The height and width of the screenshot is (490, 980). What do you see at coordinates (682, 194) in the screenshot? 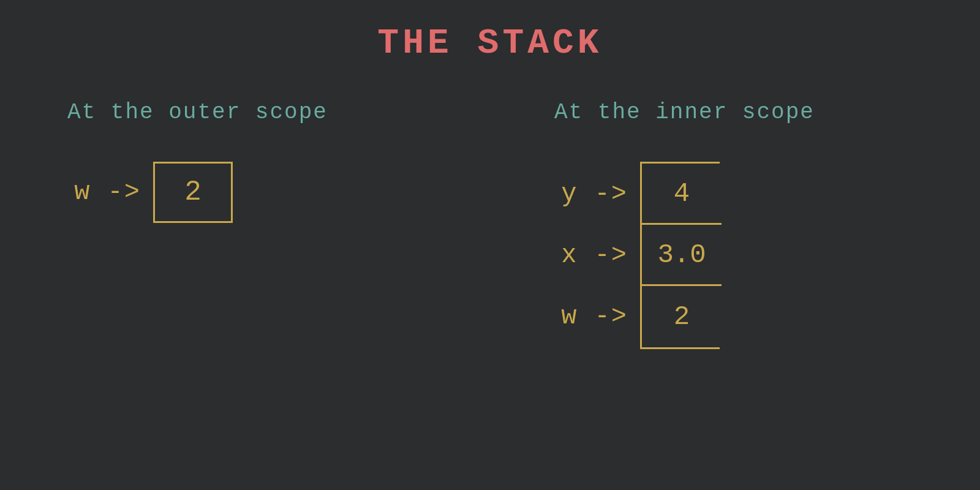
I see `inner-stack-cell: 4` at bounding box center [682, 194].